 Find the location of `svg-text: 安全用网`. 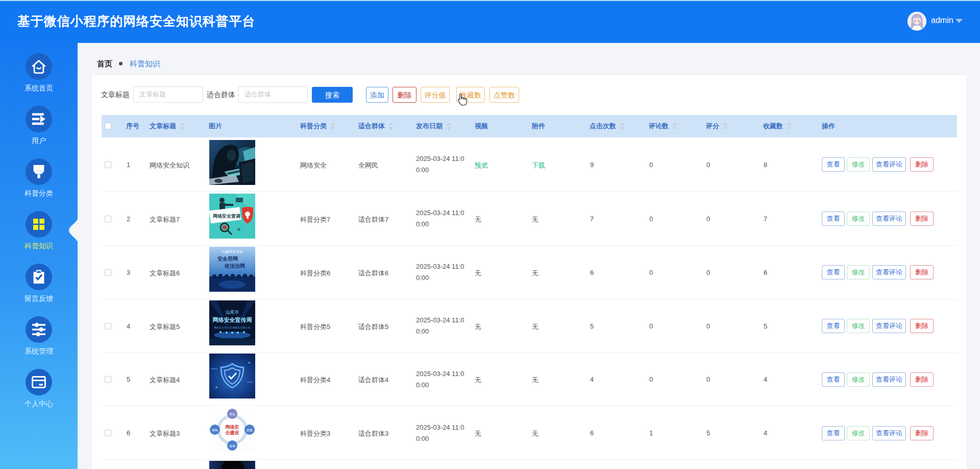

svg-text: 安全用网 is located at coordinates (228, 259).